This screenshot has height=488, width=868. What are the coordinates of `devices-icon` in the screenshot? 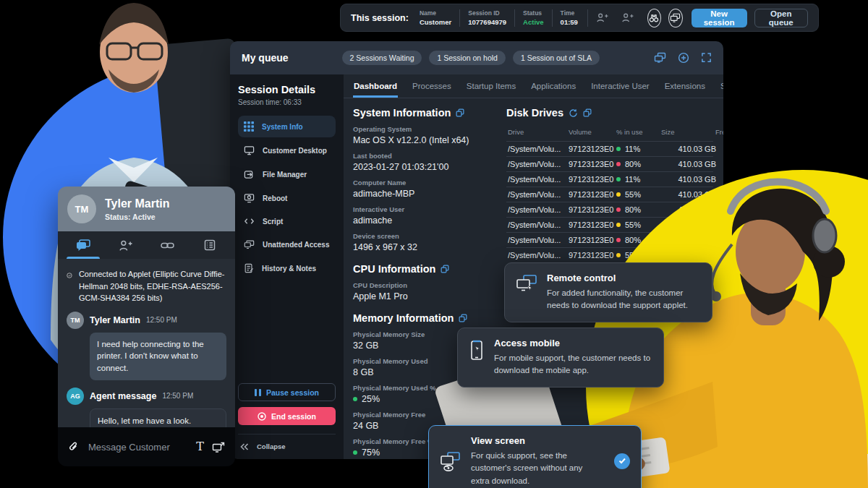 It's located at (660, 58).